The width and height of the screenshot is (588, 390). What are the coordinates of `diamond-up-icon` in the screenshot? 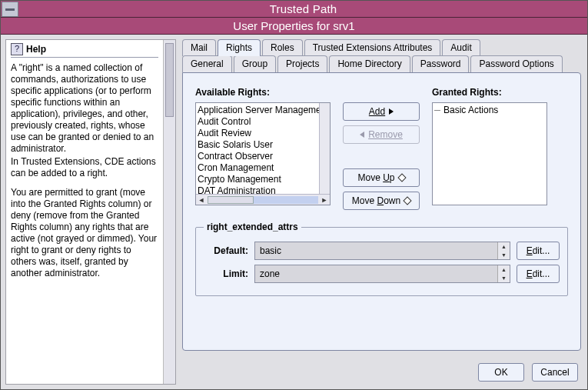 It's located at (401, 177).